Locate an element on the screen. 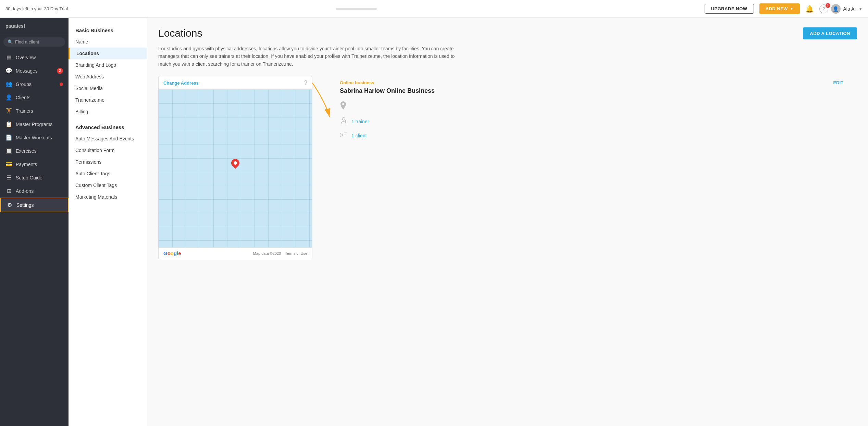 The height and width of the screenshot is (426, 868). sidebar-item-label: Overview is located at coordinates (26, 58).